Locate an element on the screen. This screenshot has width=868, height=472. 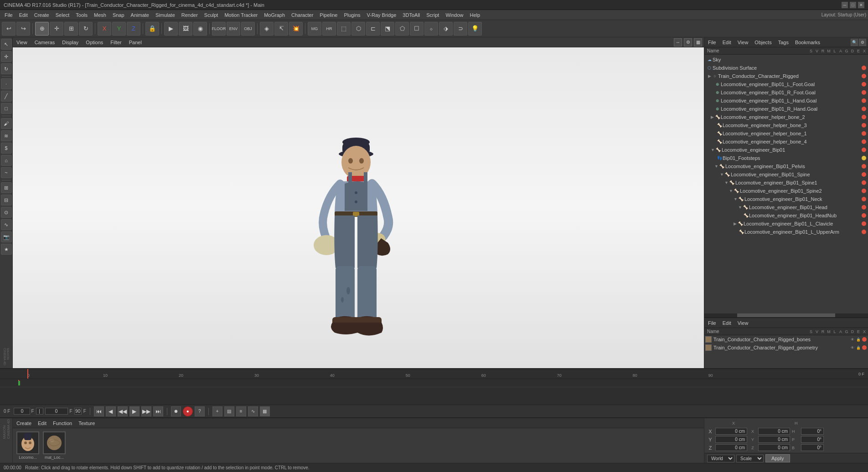
light-button: 💡 is located at coordinates (475, 29).